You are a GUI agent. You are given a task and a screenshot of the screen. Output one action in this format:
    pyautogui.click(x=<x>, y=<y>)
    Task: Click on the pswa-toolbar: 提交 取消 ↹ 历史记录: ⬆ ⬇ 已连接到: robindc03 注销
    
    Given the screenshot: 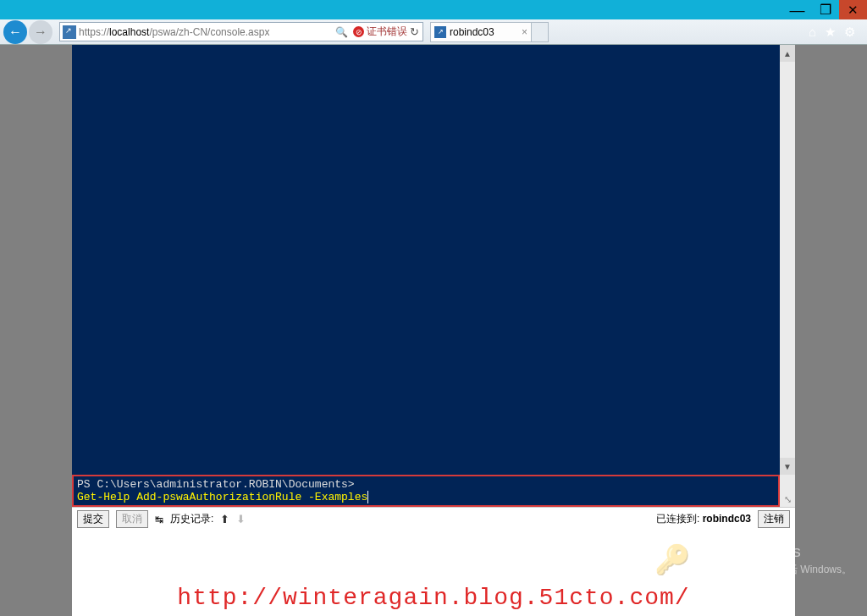 What is the action you would take?
    pyautogui.click(x=434, y=519)
    